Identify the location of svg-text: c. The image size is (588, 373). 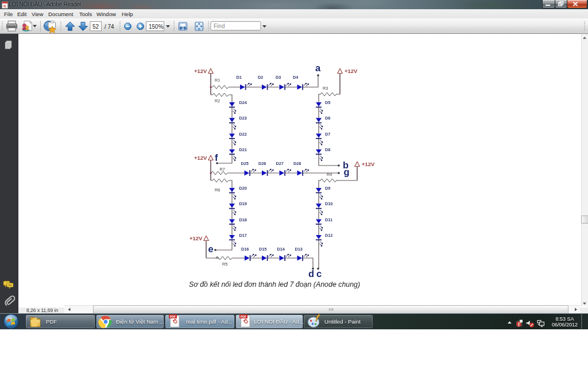
(319, 274).